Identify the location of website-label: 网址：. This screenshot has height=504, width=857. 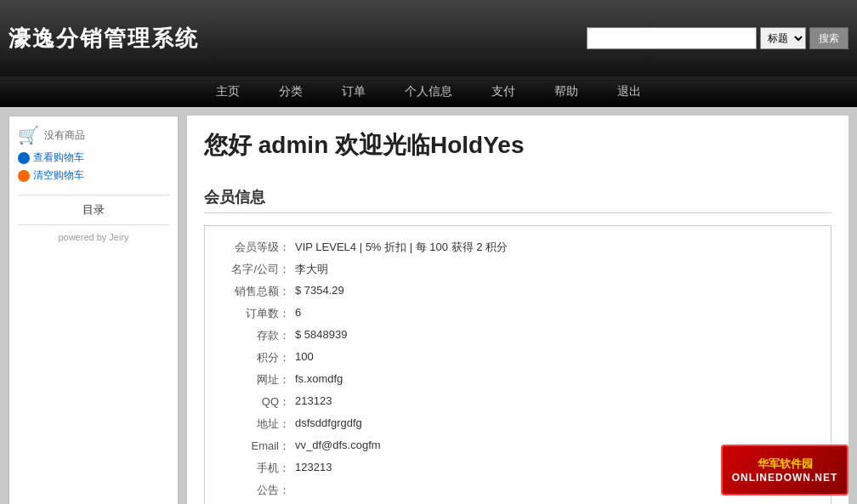
(256, 380).